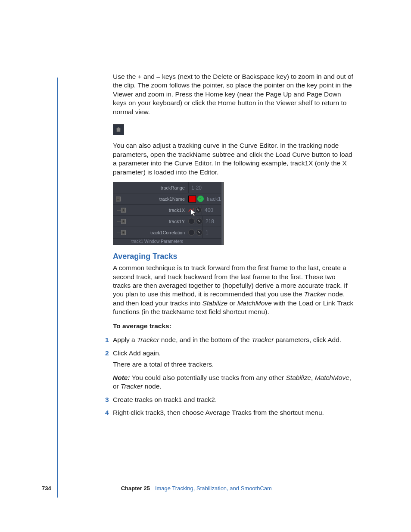 The width and height of the screenshot is (411, 532). Describe the element at coordinates (159, 199) in the screenshot. I see `param-label: track1Name` at that location.